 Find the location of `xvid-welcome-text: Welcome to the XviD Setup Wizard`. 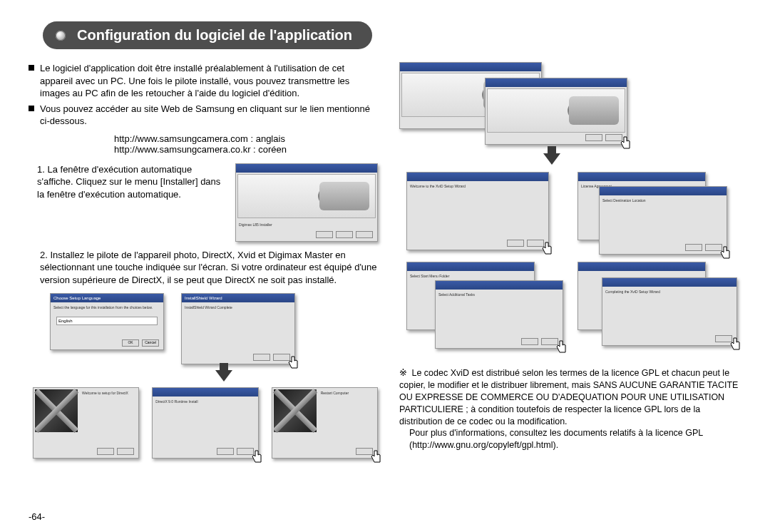

xvid-welcome-text: Welcome to the XviD Setup Wizard is located at coordinates (478, 186).